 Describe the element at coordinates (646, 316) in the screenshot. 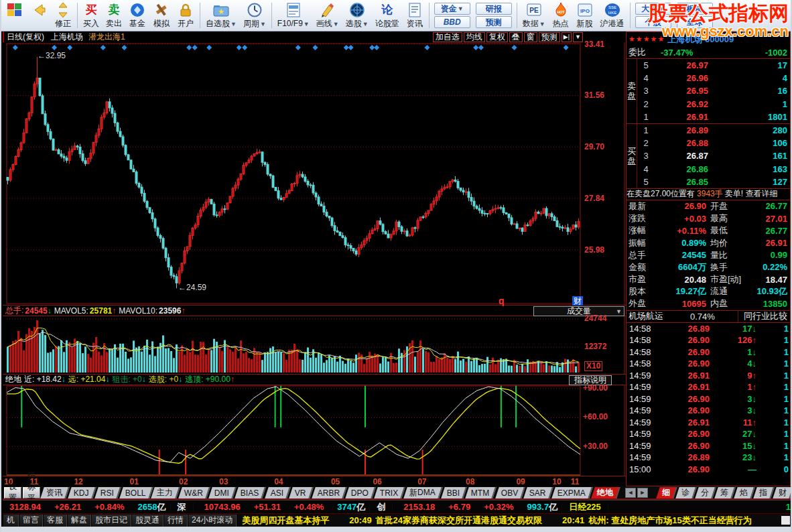

I see `sector-name: 机场航运` at that location.